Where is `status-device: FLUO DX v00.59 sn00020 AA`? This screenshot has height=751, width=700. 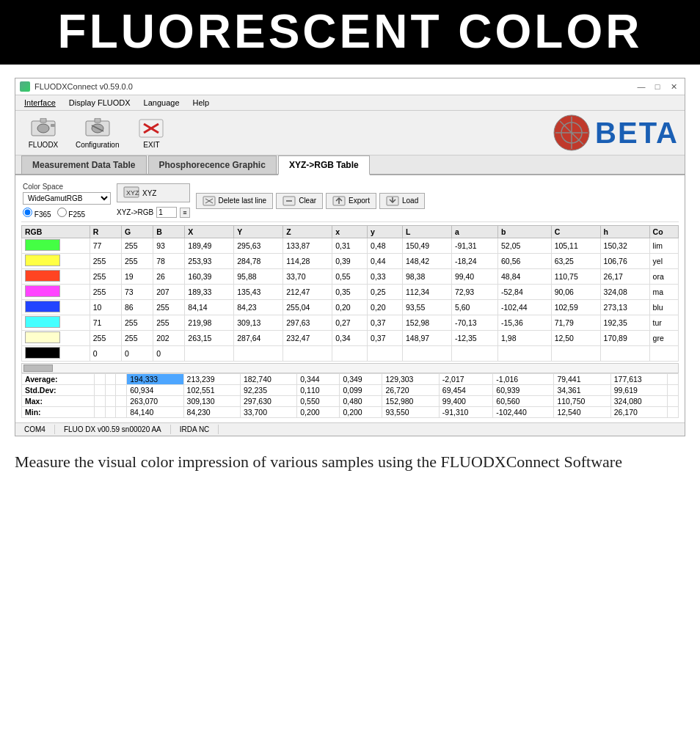 status-device: FLUO DX v00.59 sn00020 AA is located at coordinates (113, 430).